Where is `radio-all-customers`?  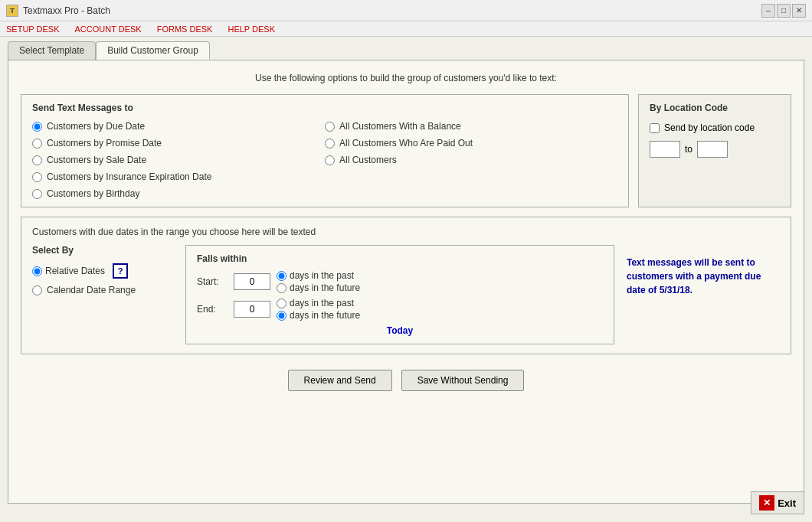 radio-all-customers is located at coordinates (329, 161).